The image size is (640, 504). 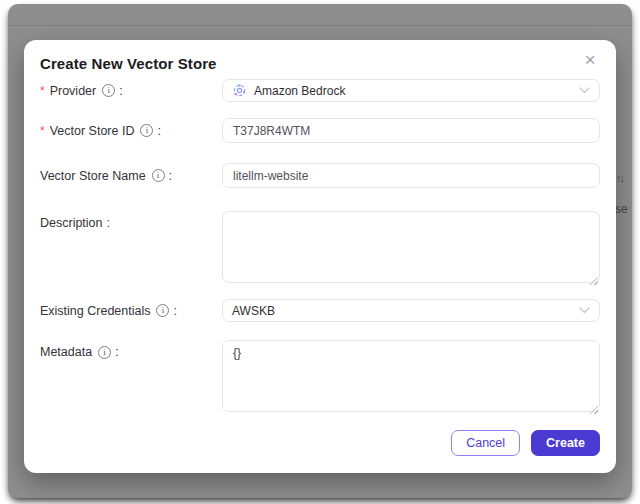 I want to click on existing-credentials-label: Existing Credentials i :, so click(x=131, y=311).